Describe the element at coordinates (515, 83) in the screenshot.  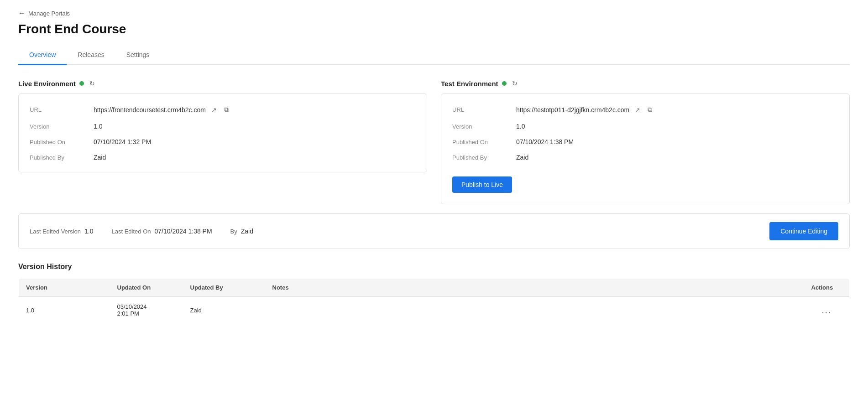
I see `test-refresh-button: ↻` at that location.